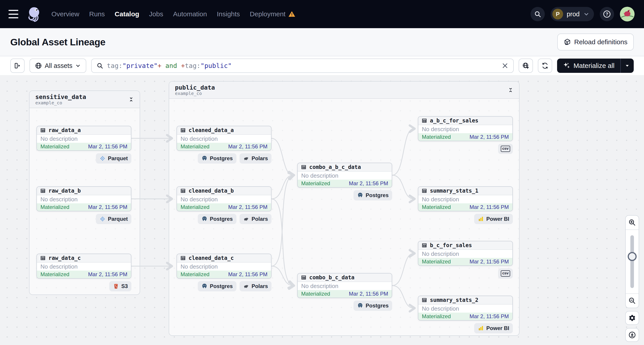 Image resolution: width=644 pixels, height=345 pixels. I want to click on asset-node-raw-data-a: raw_data_a No description Materialized M…, so click(84, 138).